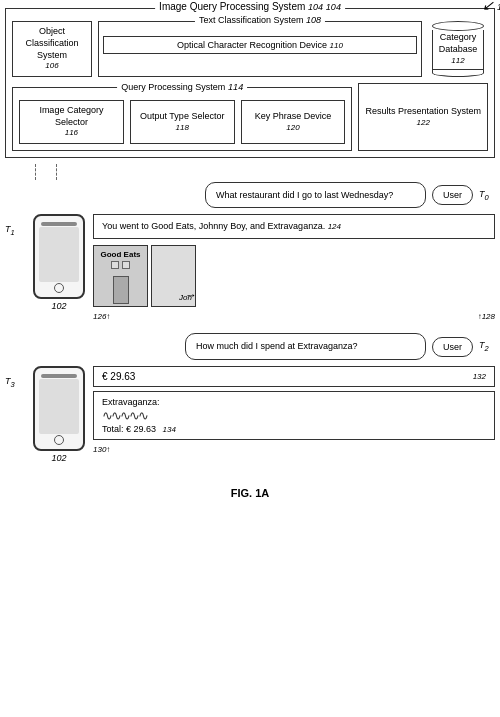  What do you see at coordinates (316, 196) in the screenshot?
I see `t0-query-bubble: What restaurant did I go to last Wednesd…` at bounding box center [316, 196].